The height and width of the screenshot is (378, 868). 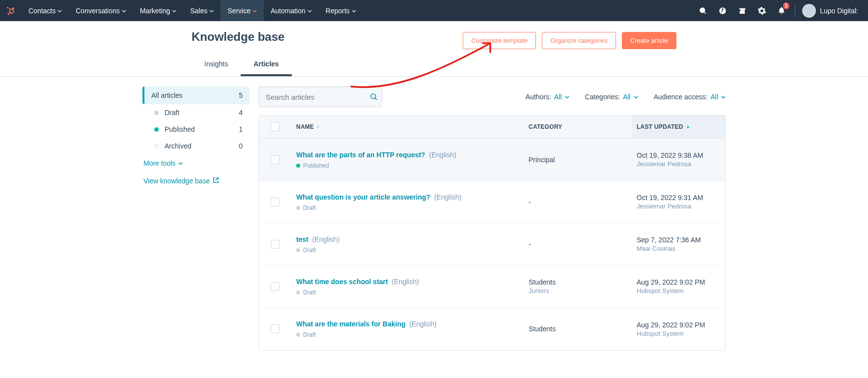 What do you see at coordinates (202, 11) in the screenshot?
I see `nav-item-sales: Sales` at bounding box center [202, 11].